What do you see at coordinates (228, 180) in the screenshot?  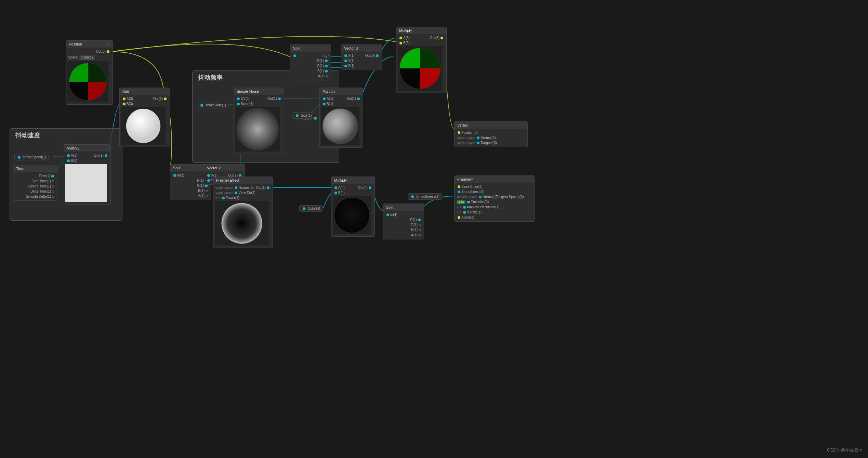 I see `node-fresnel-title: Fresnel Effect` at bounding box center [228, 180].